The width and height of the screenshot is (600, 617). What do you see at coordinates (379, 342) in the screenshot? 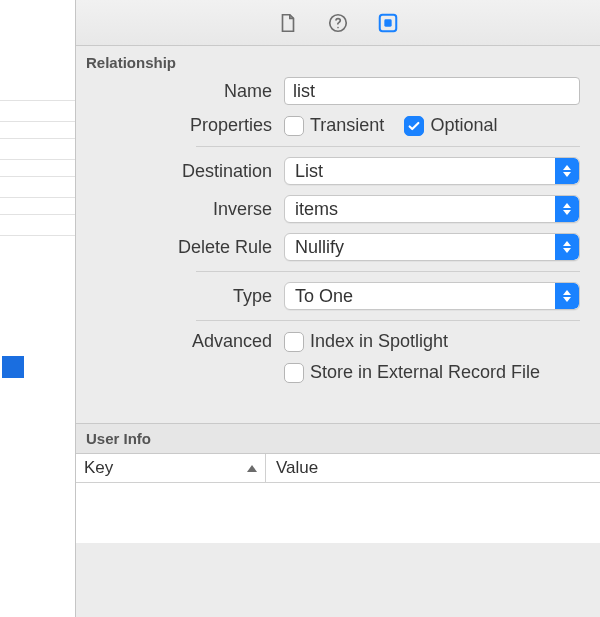
I see `label-index-spotlight: Index in Spotlight` at bounding box center [379, 342].